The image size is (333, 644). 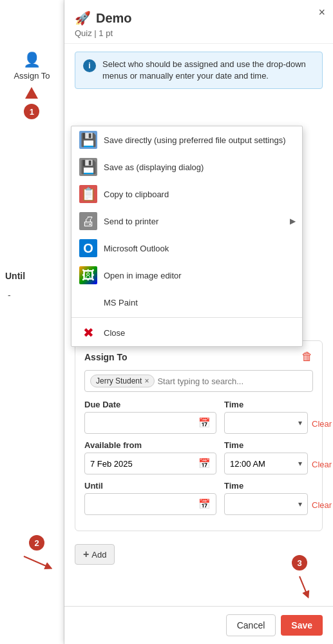 I want to click on due-time-input-wrap: ▾, so click(x=266, y=423).